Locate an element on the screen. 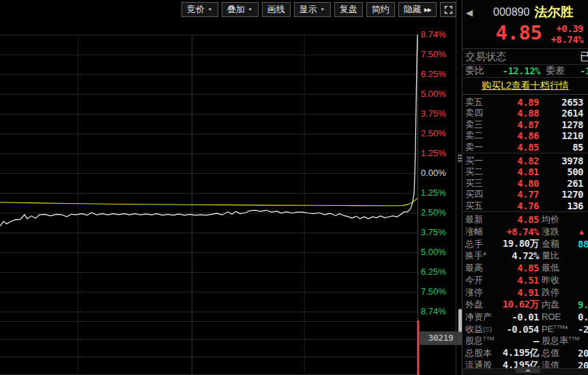 The width and height of the screenshot is (588, 375). stat-value: 884 is located at coordinates (580, 244).